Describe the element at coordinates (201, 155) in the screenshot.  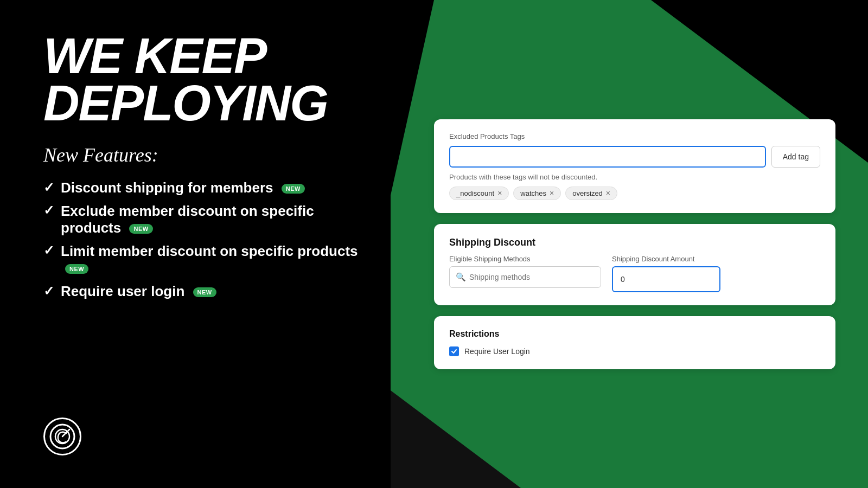
I see `new-features-label: New Features:` at that location.